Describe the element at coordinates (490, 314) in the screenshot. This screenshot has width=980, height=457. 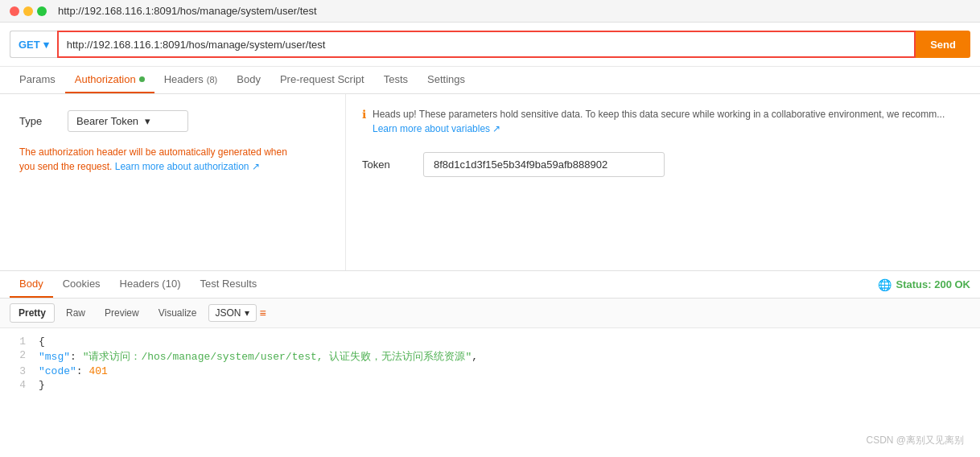
I see `format-bar: Pretty Raw Preview Visualize JSON ▾ ≡` at that location.